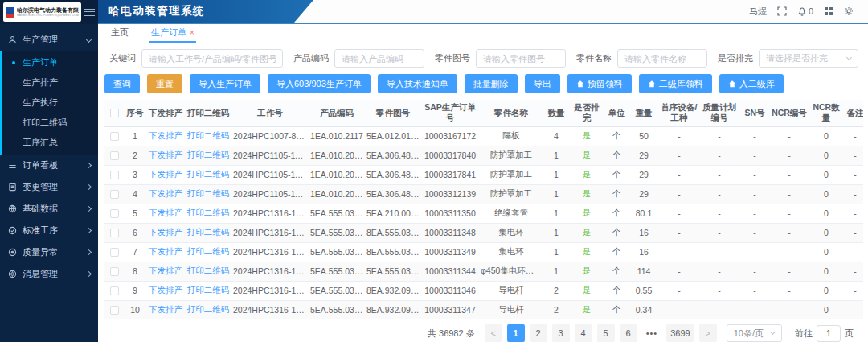 The width and height of the screenshot is (868, 342). What do you see at coordinates (754, 333) in the screenshot?
I see `page-size-select: 10条/页` at bounding box center [754, 333].